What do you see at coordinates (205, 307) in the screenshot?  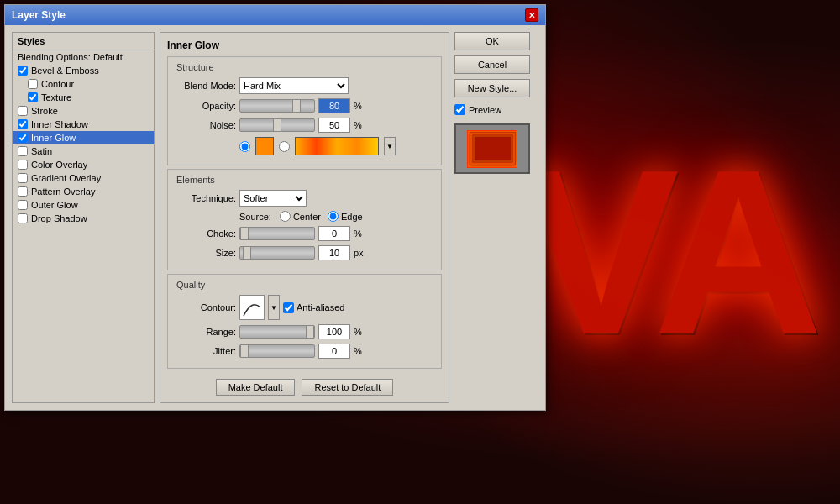 I see `contour-label: Contour:` at bounding box center [205, 307].